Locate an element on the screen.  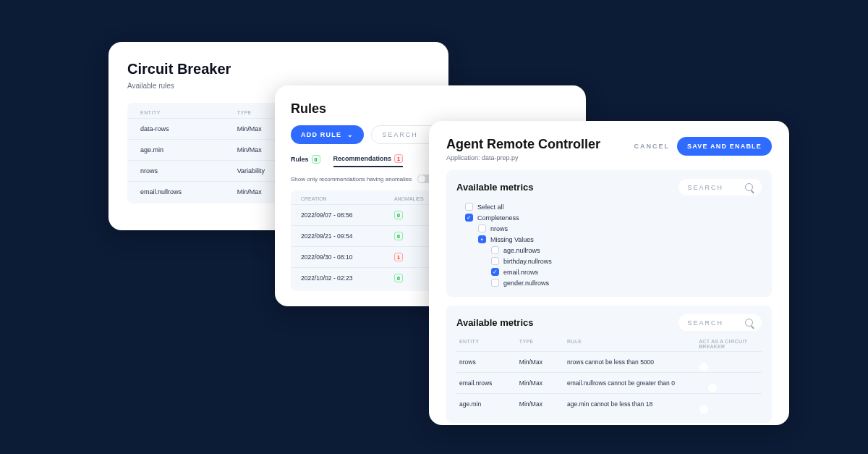
cell-rule: email.nullrows cannot be greater than 0 is located at coordinates (633, 383).